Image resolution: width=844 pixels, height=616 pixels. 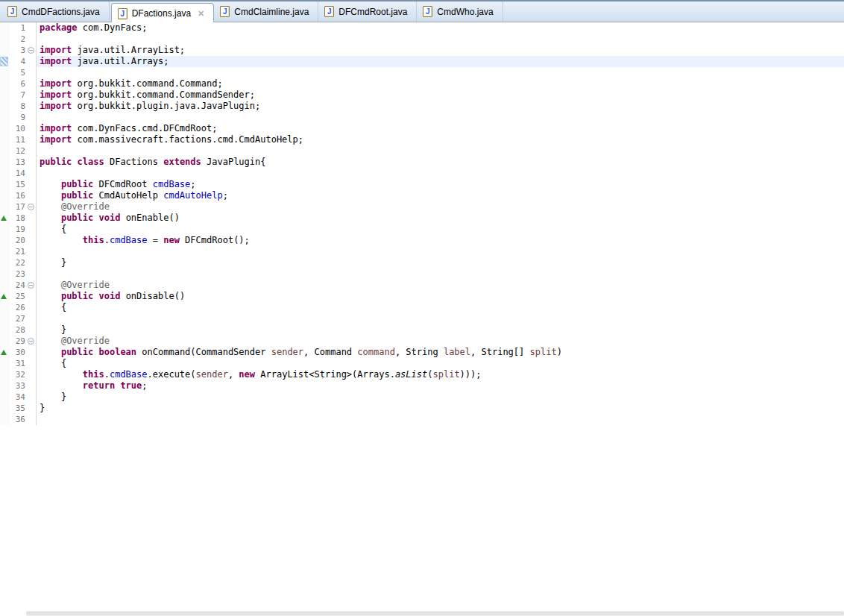 I want to click on code-line: 20 this.cmdBase = new DFCmdRoot();, so click(x=422, y=240).